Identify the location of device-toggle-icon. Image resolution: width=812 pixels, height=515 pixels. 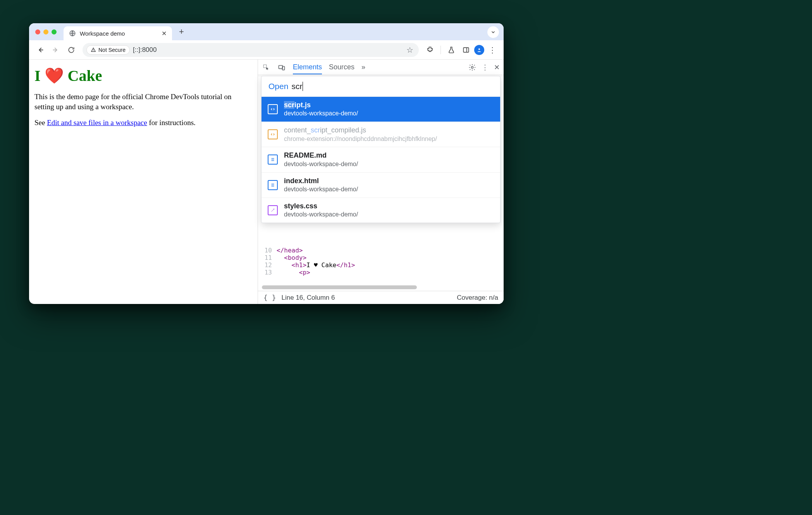
(282, 67).